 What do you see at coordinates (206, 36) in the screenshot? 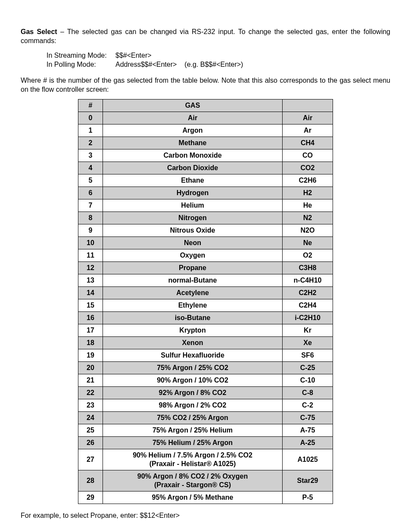
I see `intro-body: – The selected gas can be changed via RS…` at bounding box center [206, 36].